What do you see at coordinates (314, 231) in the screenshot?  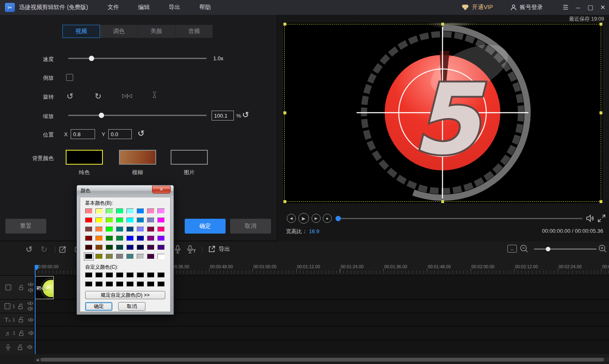 I see `aspect-ratio-value: 16:9` at bounding box center [314, 231].